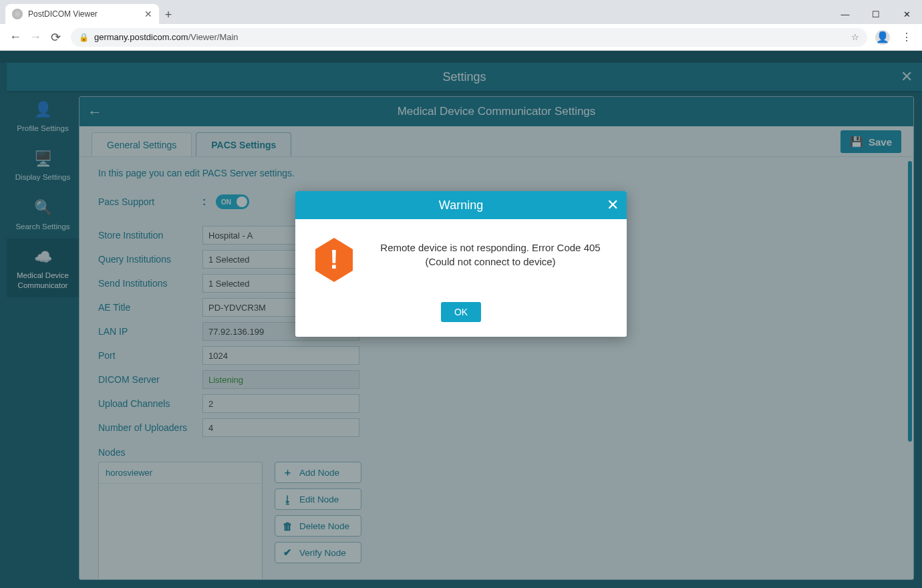  What do you see at coordinates (142, 37) in the screenshot?
I see `url-host: germany.postdicom.com` at bounding box center [142, 37].